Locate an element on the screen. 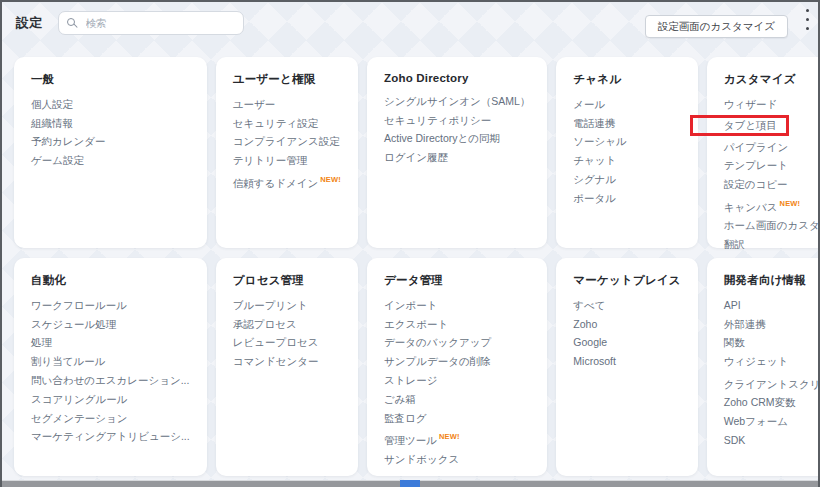 The image size is (820, 487). settings-link-remove-sample-data: サンプルデータの削除 is located at coordinates (457, 362).